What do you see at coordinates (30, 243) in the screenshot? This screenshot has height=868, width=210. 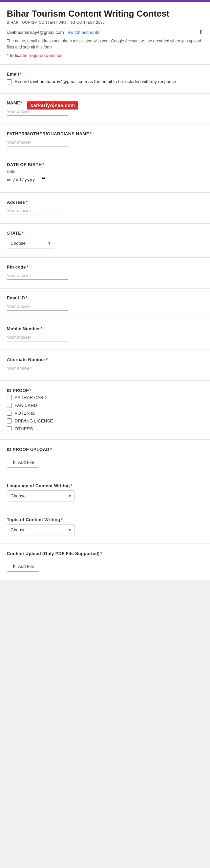 I see `state-select-wrapper: Choose Bihar Jharkhand Uttar Pradesh Del…` at bounding box center [30, 243].